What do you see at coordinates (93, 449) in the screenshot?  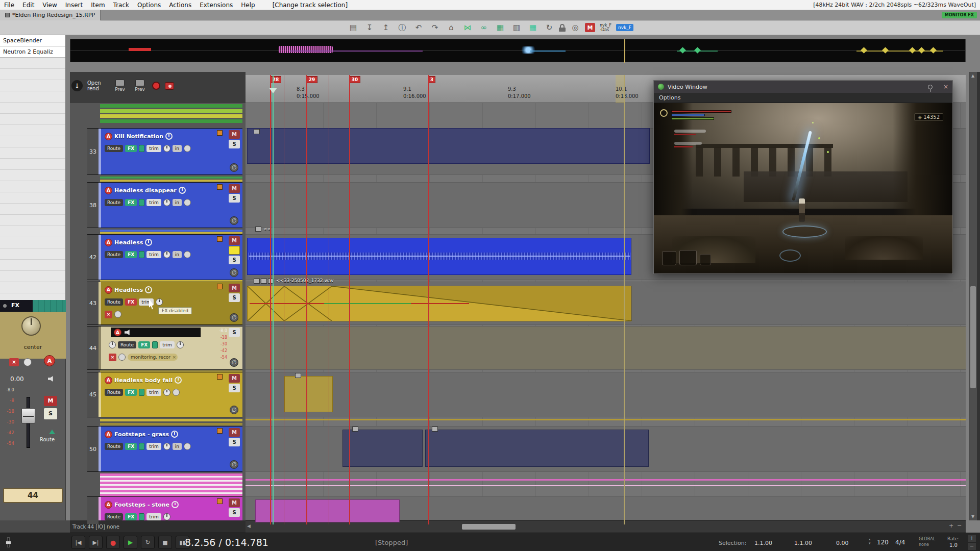 I see `track-number: 50` at bounding box center [93, 449].